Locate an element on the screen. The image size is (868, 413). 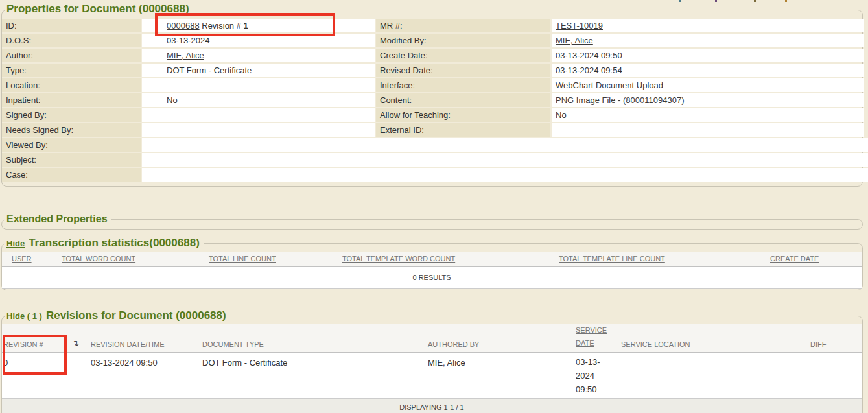
document-type-cell: DOT Form - Certificate is located at coordinates (245, 363).